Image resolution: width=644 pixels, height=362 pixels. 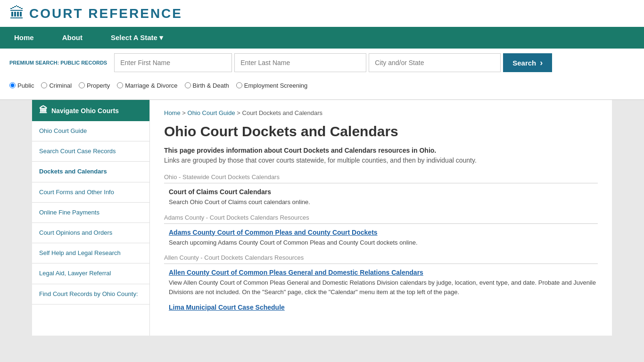 What do you see at coordinates (91, 273) in the screenshot?
I see `sidebar-item-legal-aid: Legal Aid, Lawyer Referral` at bounding box center [91, 273].